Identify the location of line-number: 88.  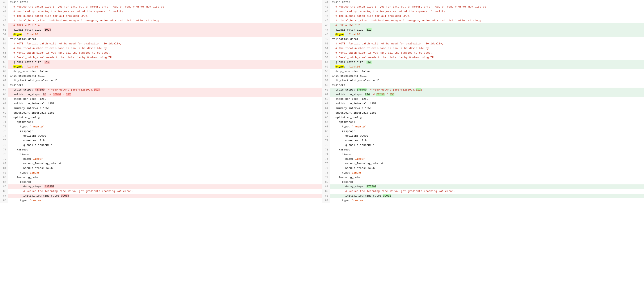
(4, 201).